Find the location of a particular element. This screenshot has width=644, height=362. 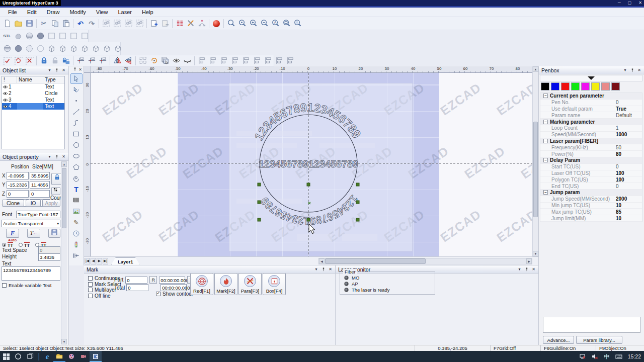

menu-view: View is located at coordinates (102, 12).